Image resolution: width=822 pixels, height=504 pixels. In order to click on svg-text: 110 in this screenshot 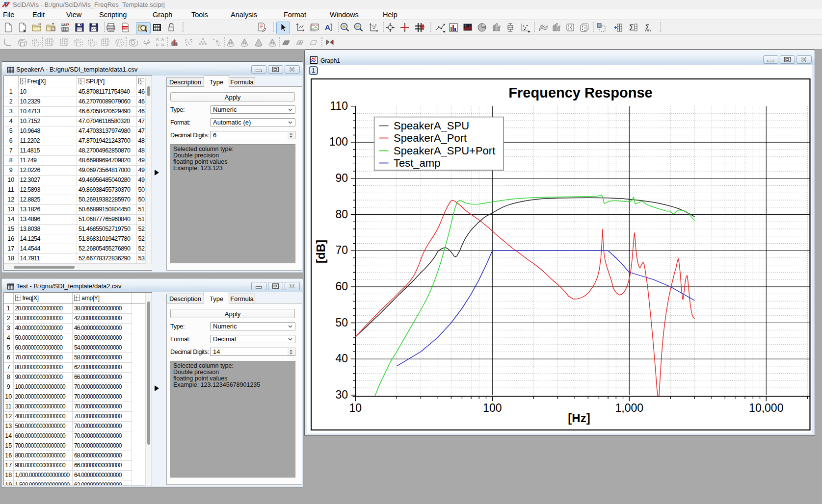, I will do `click(339, 106)`.